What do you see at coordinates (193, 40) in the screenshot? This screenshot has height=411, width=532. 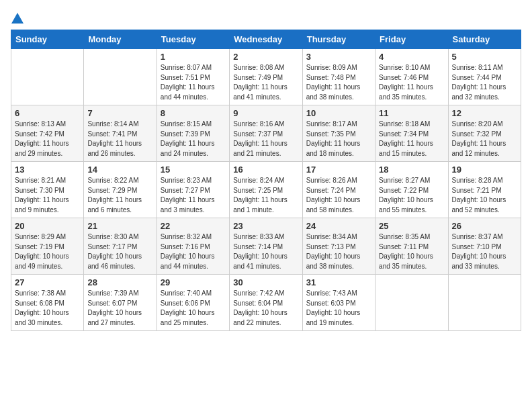 I see `day-header-tuesday: Tuesday` at bounding box center [193, 40].